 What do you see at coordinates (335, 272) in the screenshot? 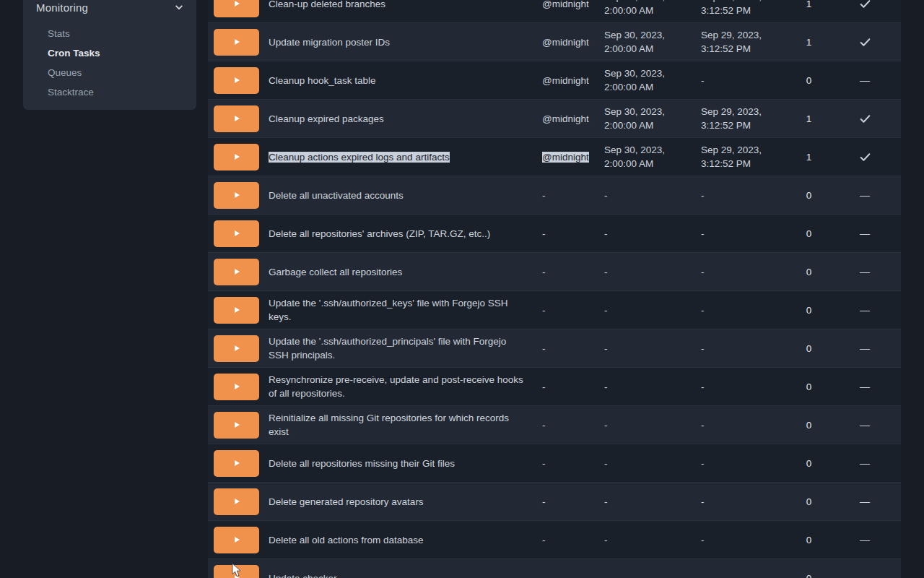
I see `task-name-text: Garbage collect all repositories` at bounding box center [335, 272].